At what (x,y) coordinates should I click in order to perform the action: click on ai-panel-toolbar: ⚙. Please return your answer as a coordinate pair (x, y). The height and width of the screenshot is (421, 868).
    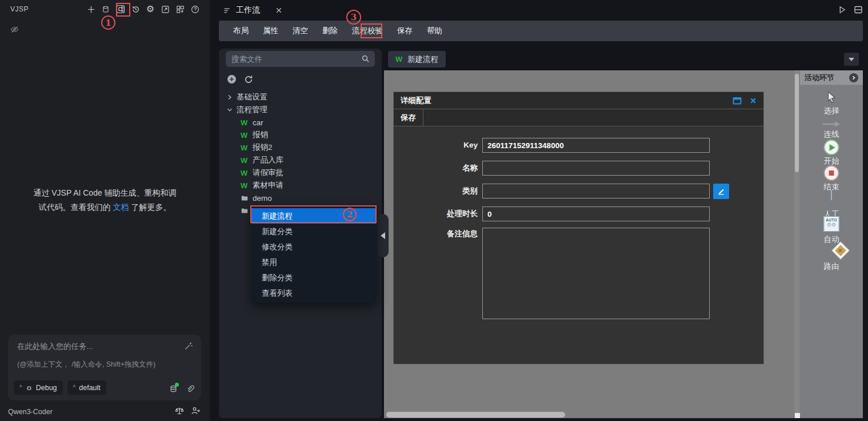
    Looking at the image, I should click on (143, 9).